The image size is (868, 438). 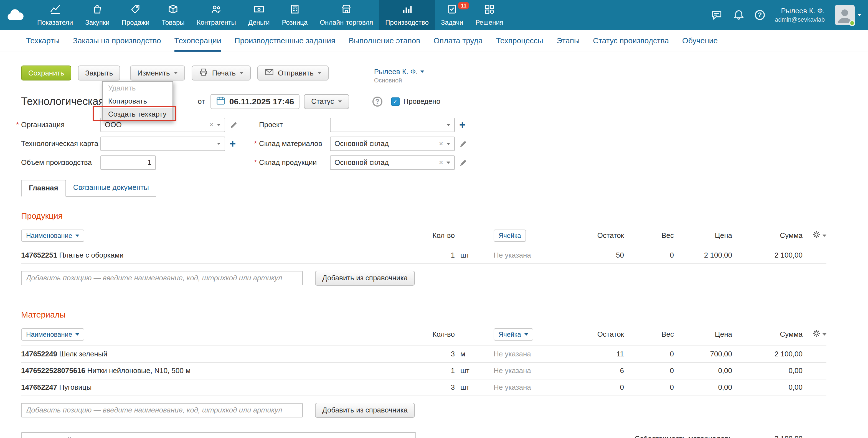 I want to click on product-store-select: Основной склад ×, so click(x=392, y=163).